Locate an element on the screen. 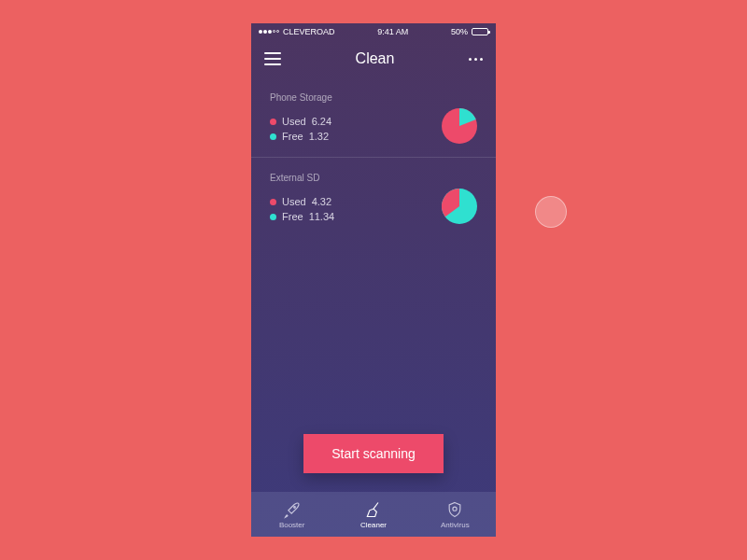 The image size is (747, 560). tab-antivirus: Antivirus is located at coordinates (456, 514).